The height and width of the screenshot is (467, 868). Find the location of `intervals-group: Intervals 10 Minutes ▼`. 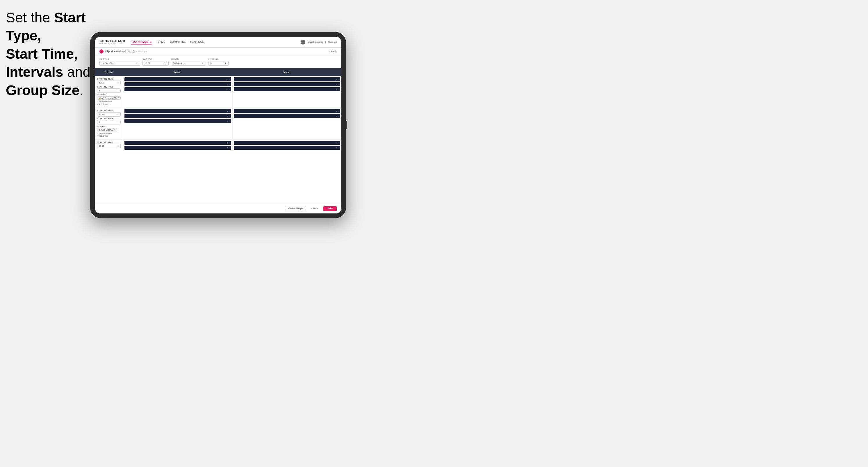

intervals-group: Intervals 10 Minutes ▼ is located at coordinates (188, 62).